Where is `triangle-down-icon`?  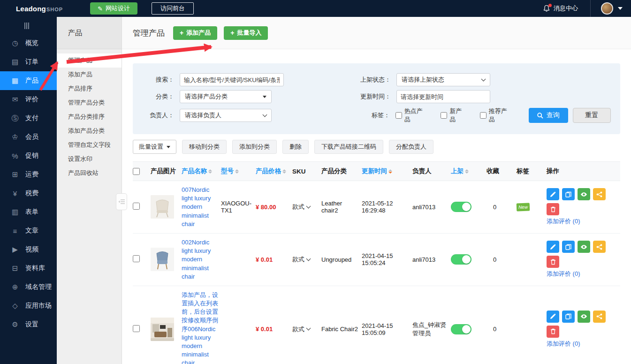 triangle-down-icon is located at coordinates (265, 97).